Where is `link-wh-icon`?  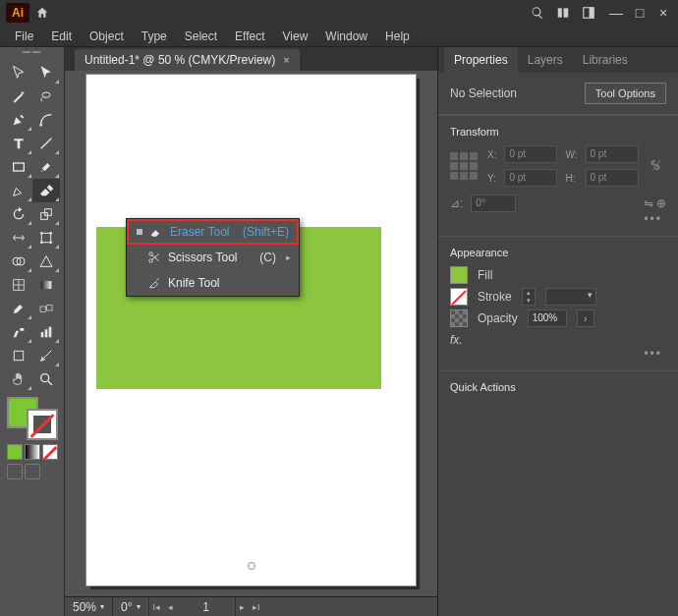
link-wh-icon is located at coordinates (656, 166).